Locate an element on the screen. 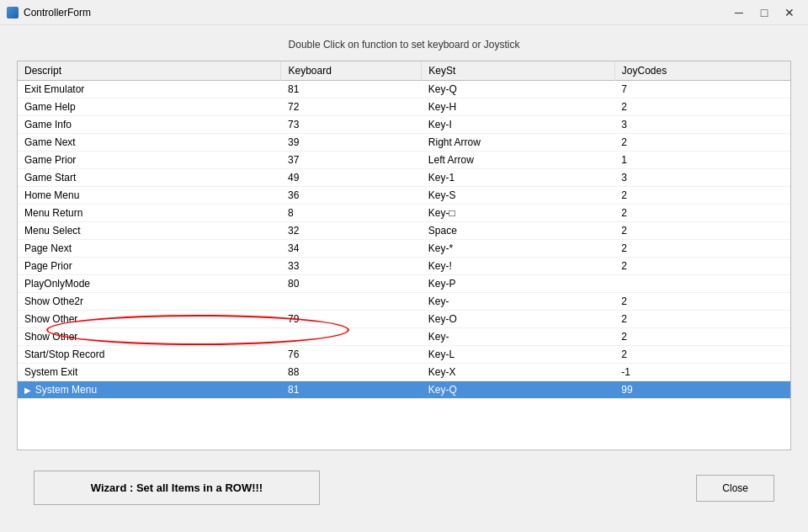  cell-keyst: Key-P is located at coordinates (518, 285).